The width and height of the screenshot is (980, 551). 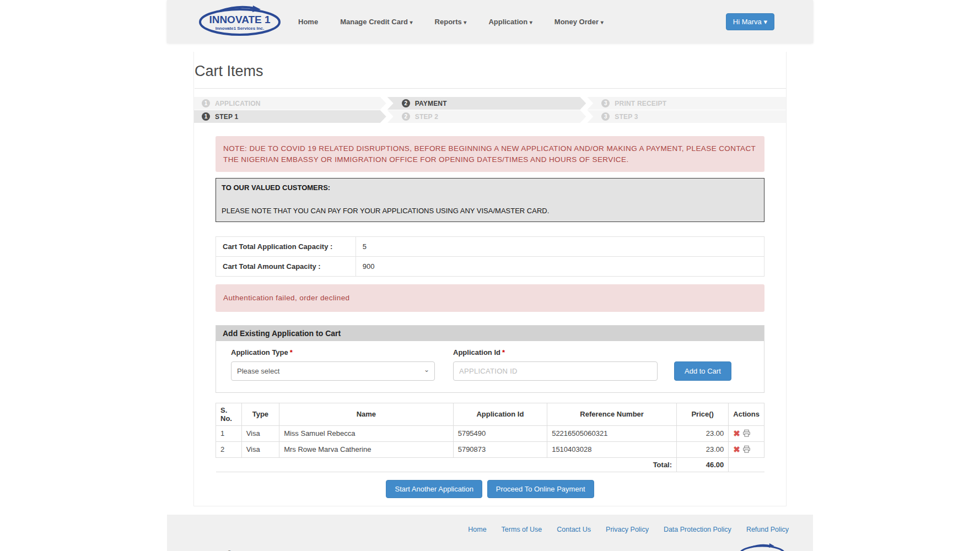 I want to click on wizard-row-sub: 1 STEP 1 2 STEP 2 3 STEP 3, so click(x=490, y=117).